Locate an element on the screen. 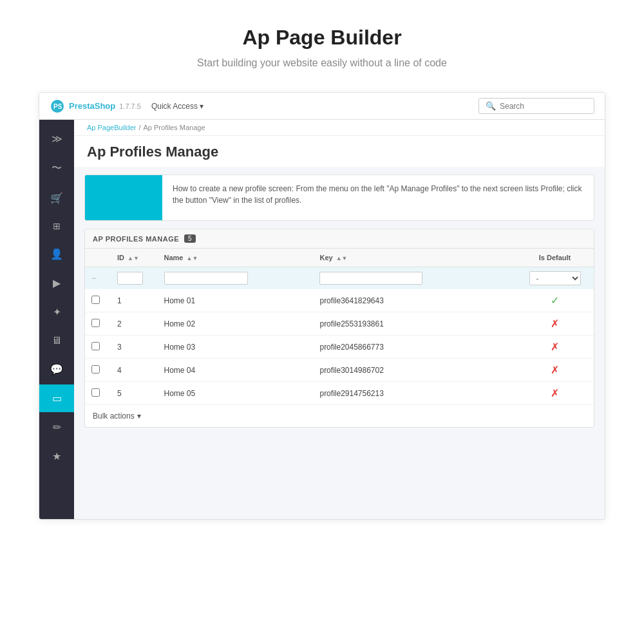 The width and height of the screenshot is (644, 644). quick-access-button: Quick Access ▾ is located at coordinates (178, 106).